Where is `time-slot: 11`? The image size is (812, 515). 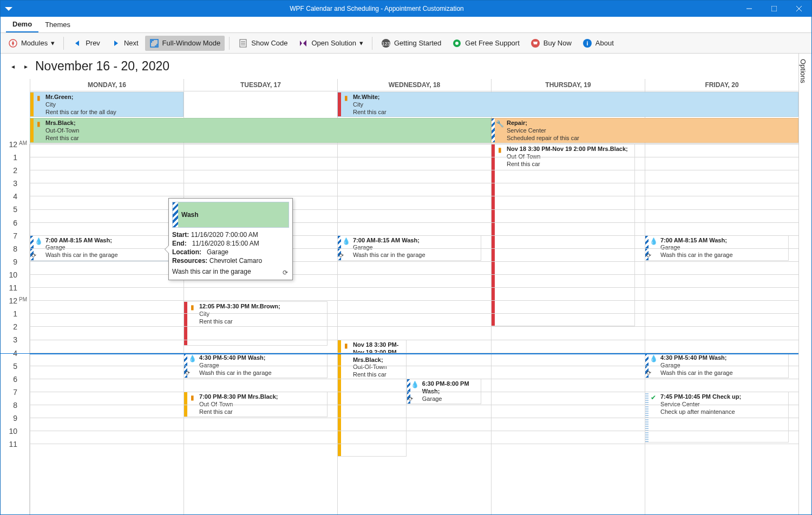
time-slot: 11 is located at coordinates (15, 450).